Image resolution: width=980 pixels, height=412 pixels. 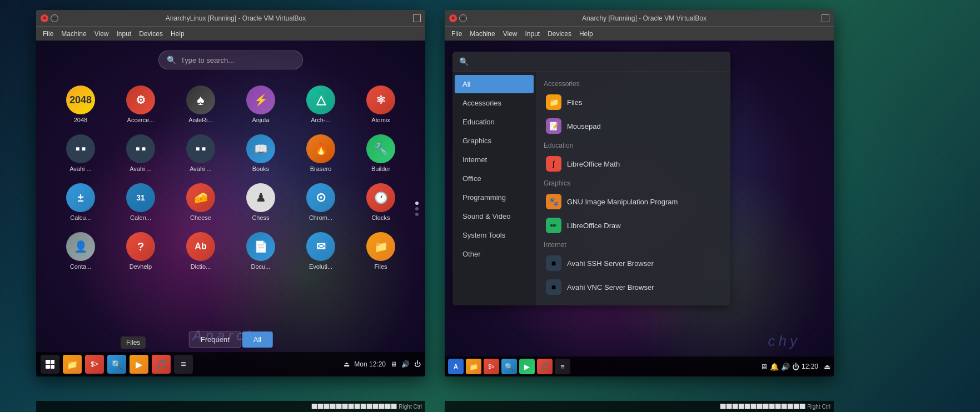 I want to click on vm-minimize-button-right: –, so click(x=463, y=18).